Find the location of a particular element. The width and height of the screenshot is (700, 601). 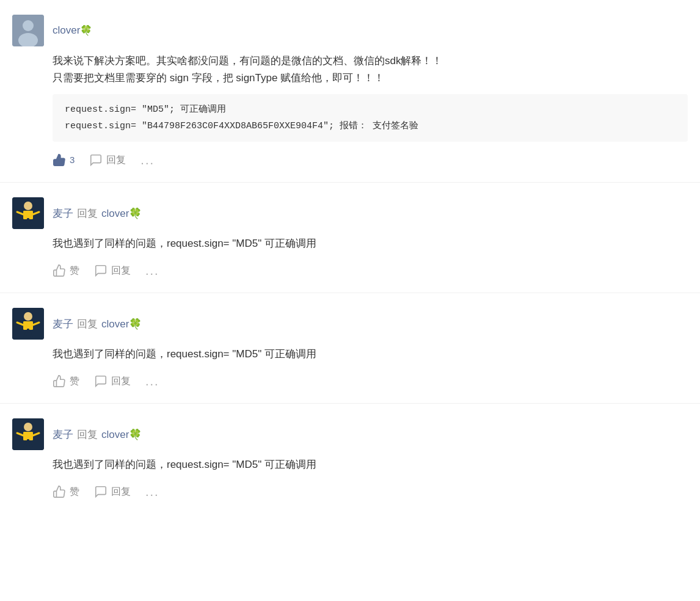

action-bar: 3回复... is located at coordinates (370, 166).